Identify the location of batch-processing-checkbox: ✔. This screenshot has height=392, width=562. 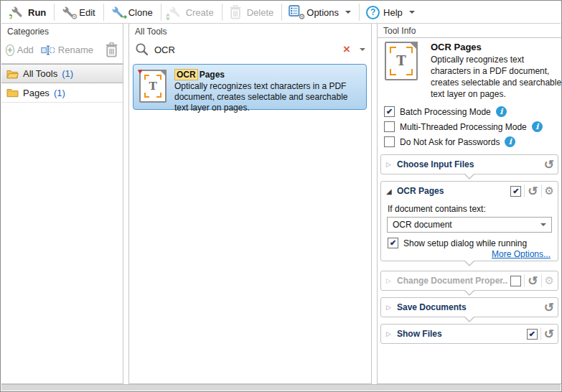
(389, 112).